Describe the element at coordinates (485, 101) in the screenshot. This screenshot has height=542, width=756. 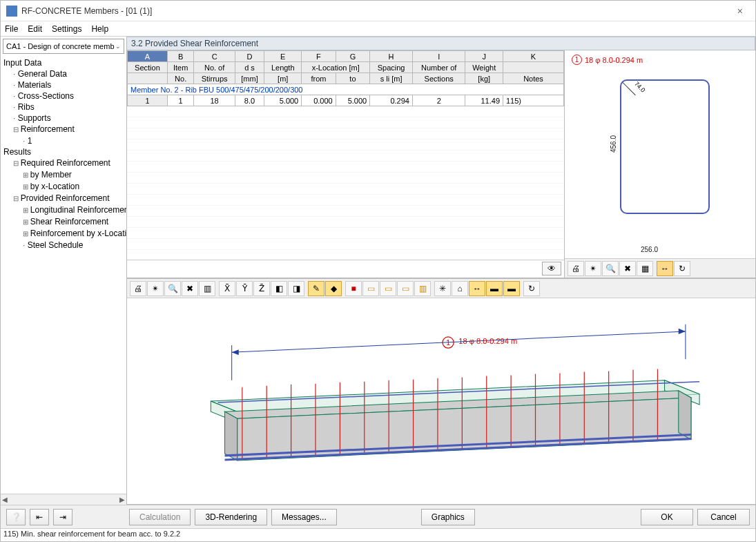
I see `cell-weight: 11.49` at that location.